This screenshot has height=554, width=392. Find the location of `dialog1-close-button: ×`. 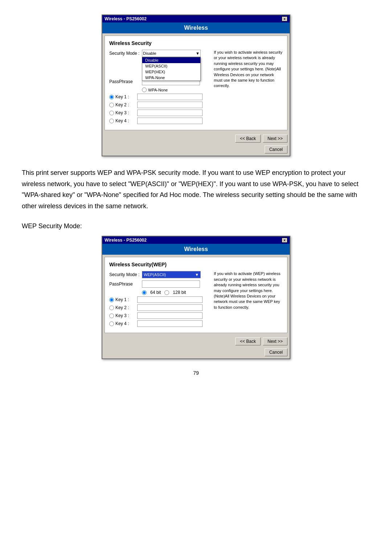

dialog1-close-button: × is located at coordinates (285, 19).